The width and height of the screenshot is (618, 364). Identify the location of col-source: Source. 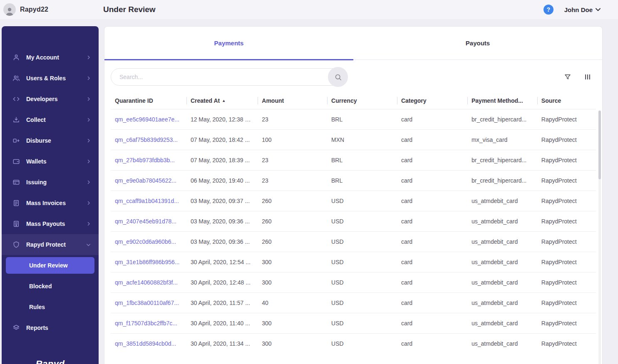
(567, 102).